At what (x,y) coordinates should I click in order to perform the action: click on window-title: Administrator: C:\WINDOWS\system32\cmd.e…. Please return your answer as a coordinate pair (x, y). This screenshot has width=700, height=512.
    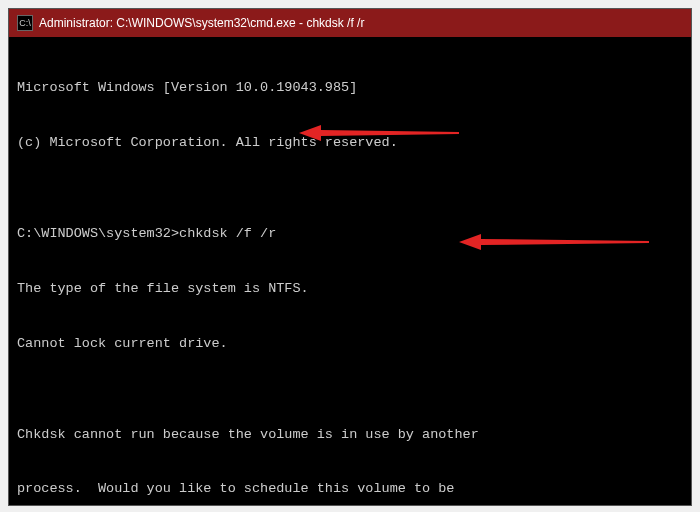
    Looking at the image, I should click on (202, 23).